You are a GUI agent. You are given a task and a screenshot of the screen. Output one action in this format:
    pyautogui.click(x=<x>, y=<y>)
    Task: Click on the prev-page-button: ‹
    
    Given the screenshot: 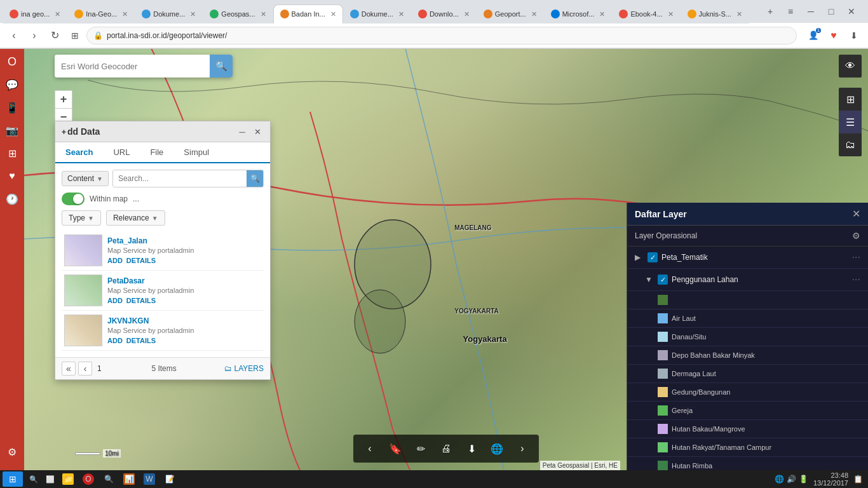 What is the action you would take?
    pyautogui.click(x=85, y=369)
    